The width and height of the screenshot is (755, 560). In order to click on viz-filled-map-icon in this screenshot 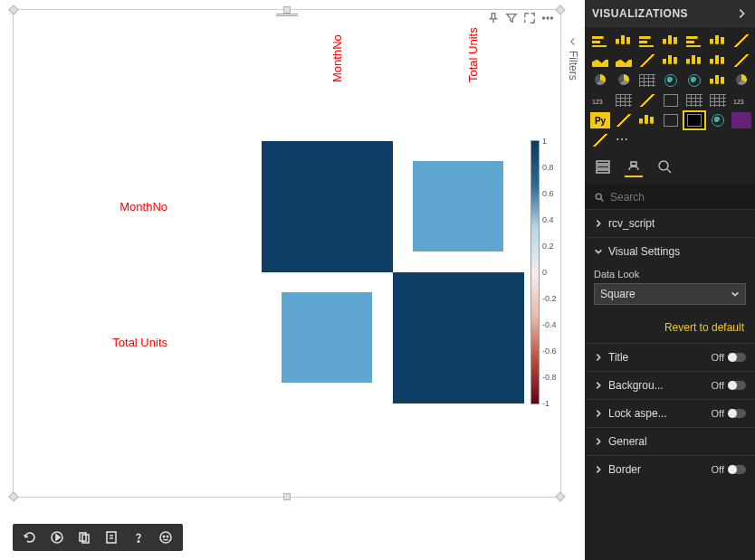, I will do `click(694, 81)`.